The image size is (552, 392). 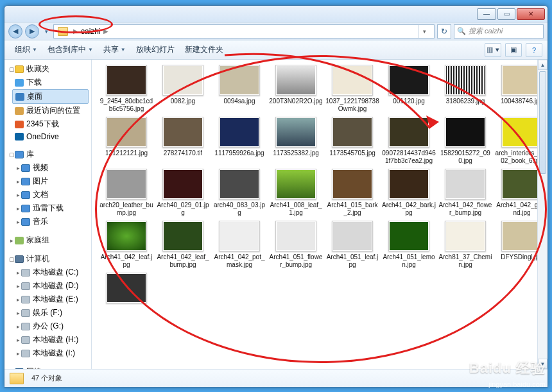 What do you see at coordinates (47, 154) in the screenshot?
I see `libraries-header: ▢库` at bounding box center [47, 154].